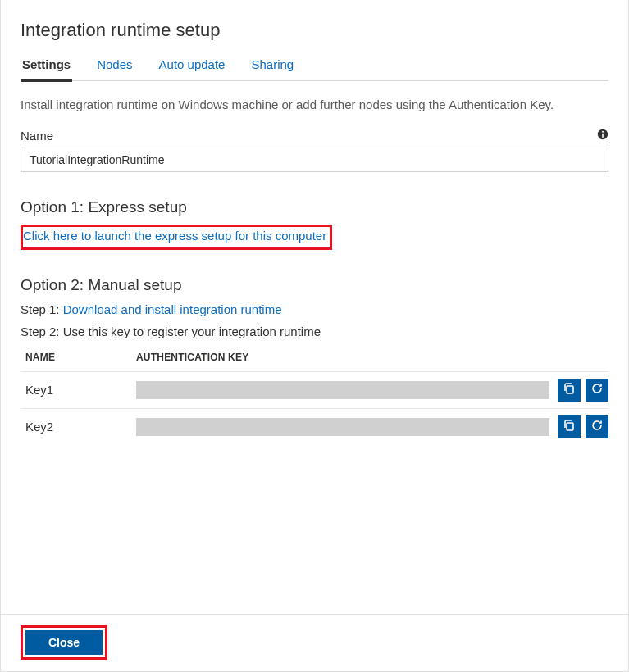 Image resolution: width=629 pixels, height=672 pixels. I want to click on col-header-name: NAME, so click(80, 357).